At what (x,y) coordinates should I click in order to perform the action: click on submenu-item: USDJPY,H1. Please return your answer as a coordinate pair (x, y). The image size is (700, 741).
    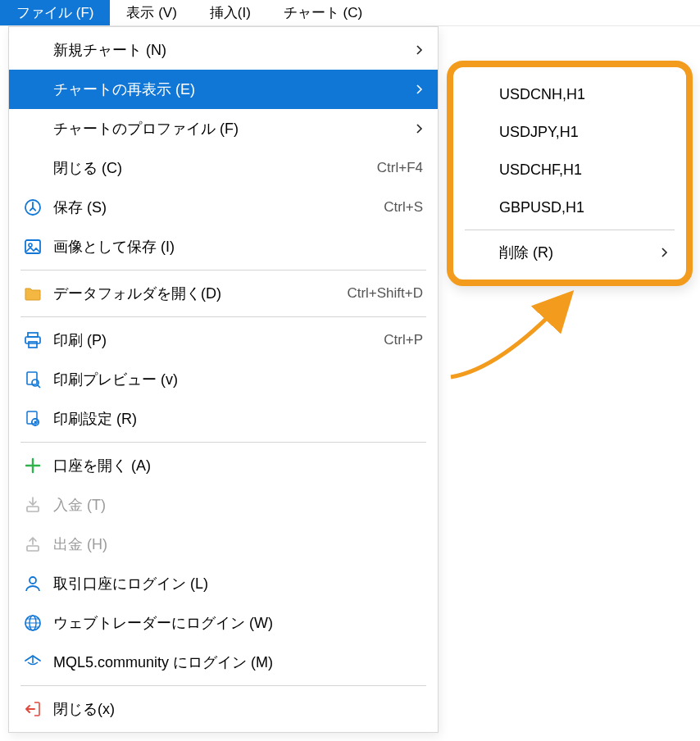
    Looking at the image, I should click on (570, 132).